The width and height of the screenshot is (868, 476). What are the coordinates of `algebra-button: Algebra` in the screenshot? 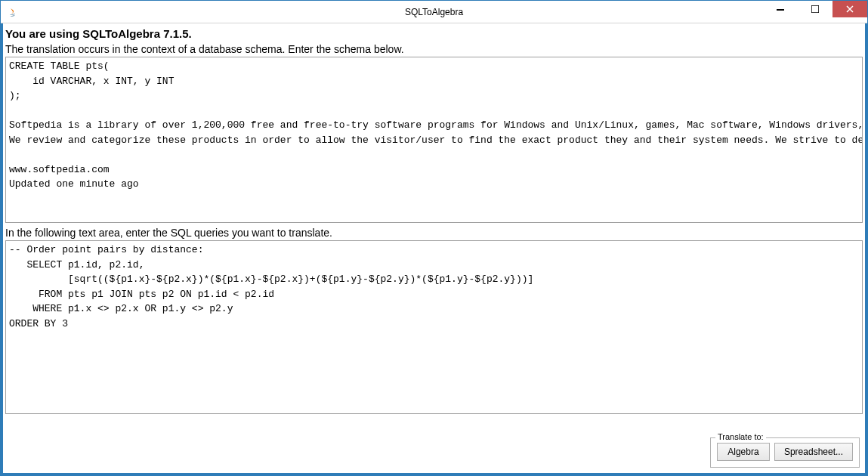 It's located at (743, 452).